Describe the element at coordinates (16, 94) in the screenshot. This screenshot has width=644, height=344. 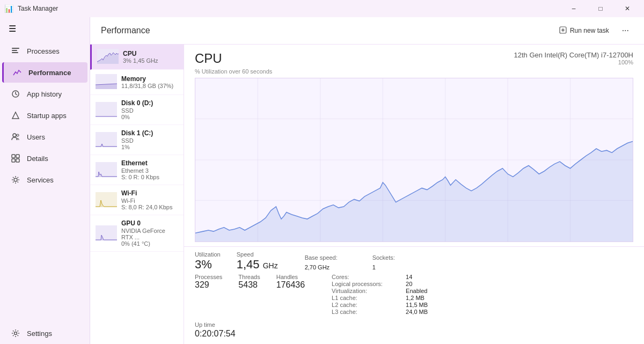
I see `app-history-icon` at that location.